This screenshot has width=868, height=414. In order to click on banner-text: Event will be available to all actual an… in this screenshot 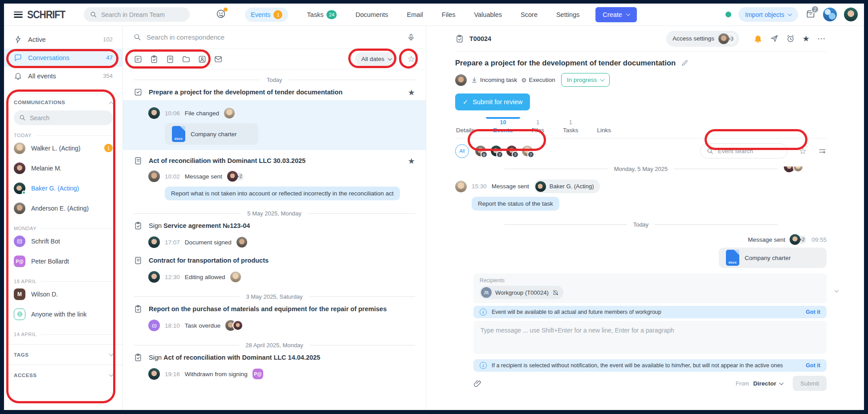, I will do `click(576, 312)`.